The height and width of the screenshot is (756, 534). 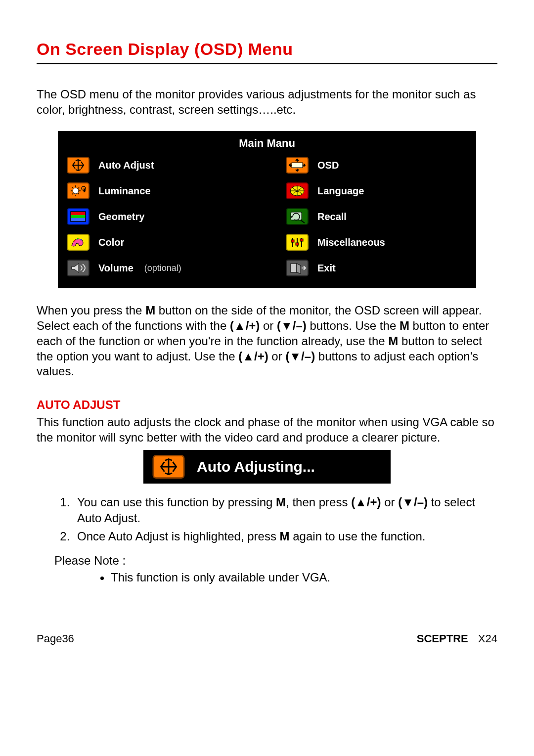 What do you see at coordinates (328, 165) in the screenshot?
I see `osd-item-label: OSD` at bounding box center [328, 165].